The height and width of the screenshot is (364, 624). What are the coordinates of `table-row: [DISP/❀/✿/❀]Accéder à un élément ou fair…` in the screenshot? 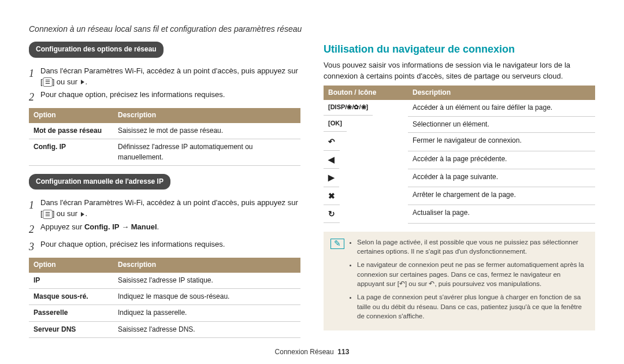 It's located at (459, 108).